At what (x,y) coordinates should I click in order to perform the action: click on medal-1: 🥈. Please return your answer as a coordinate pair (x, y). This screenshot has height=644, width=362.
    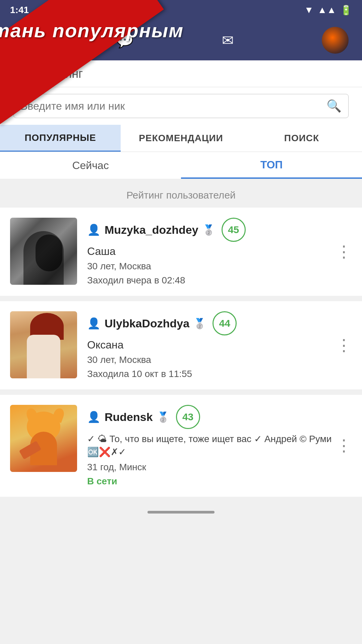
    Looking at the image, I should click on (208, 230).